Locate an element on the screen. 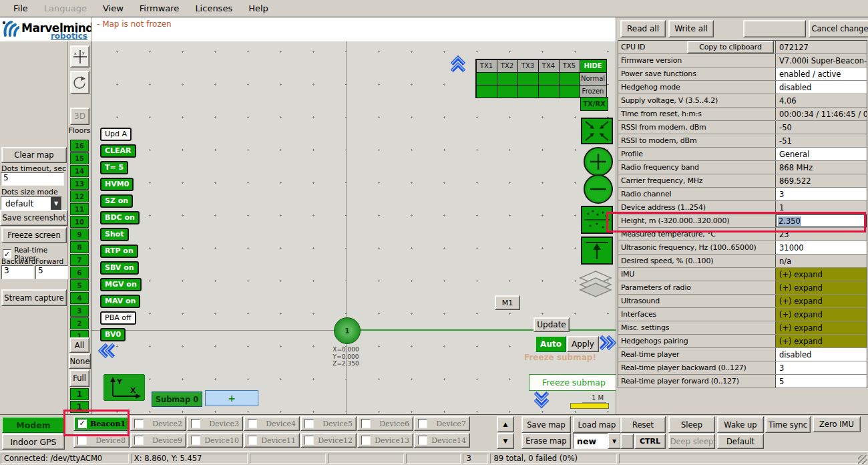 This screenshot has height=465, width=868. hide-button: HIDE is located at coordinates (593, 66).